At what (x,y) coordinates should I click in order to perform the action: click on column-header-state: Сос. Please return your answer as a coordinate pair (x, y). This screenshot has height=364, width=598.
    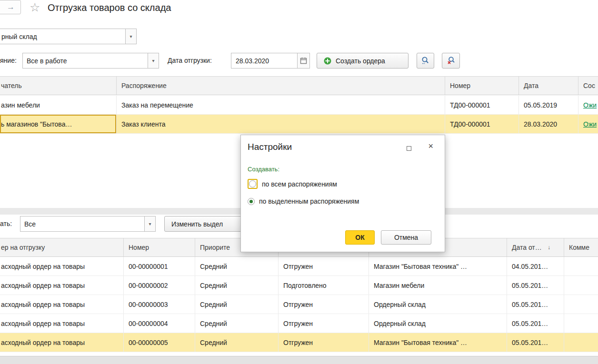
    Looking at the image, I should click on (588, 86).